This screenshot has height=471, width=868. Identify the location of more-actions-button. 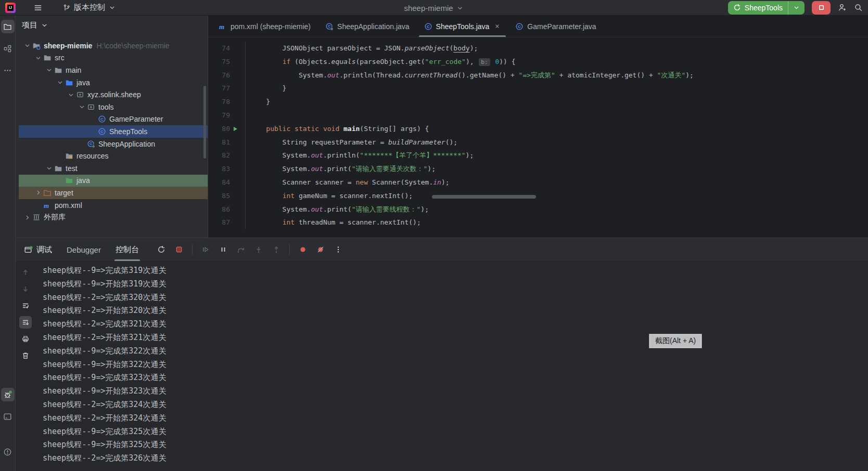
(338, 250).